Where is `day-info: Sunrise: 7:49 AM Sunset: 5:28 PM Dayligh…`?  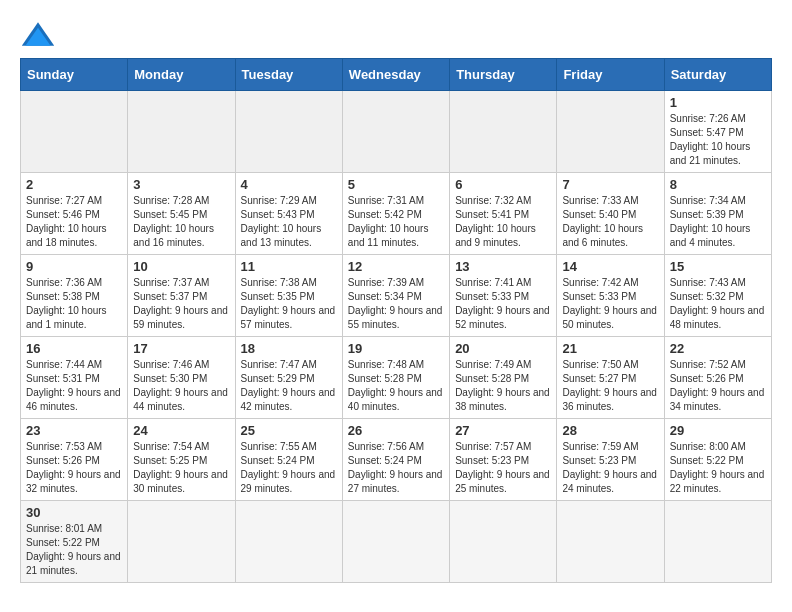
day-info: Sunrise: 7:49 AM Sunset: 5:28 PM Dayligh… is located at coordinates (503, 386).